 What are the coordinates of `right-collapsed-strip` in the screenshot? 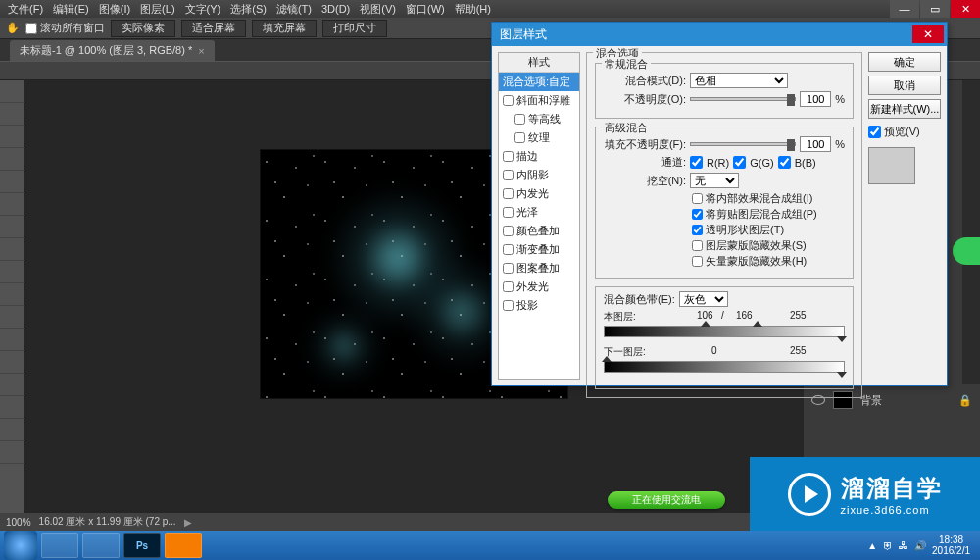 It's located at (971, 232).